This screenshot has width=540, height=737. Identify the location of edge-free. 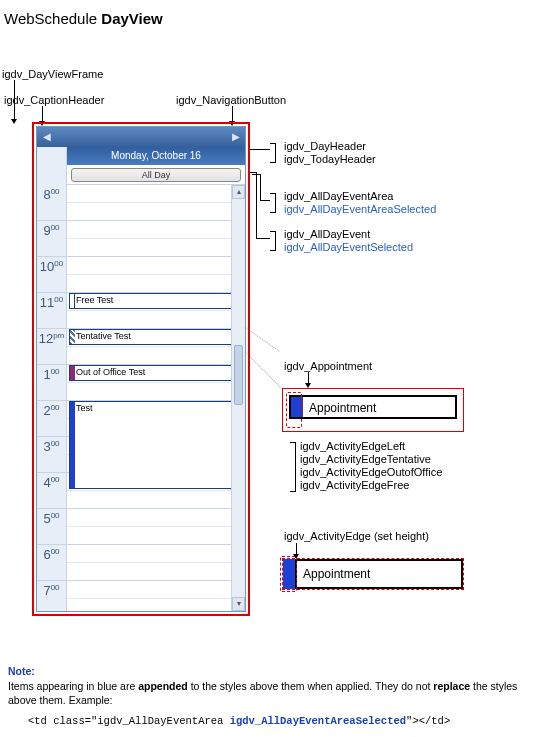
(72, 301).